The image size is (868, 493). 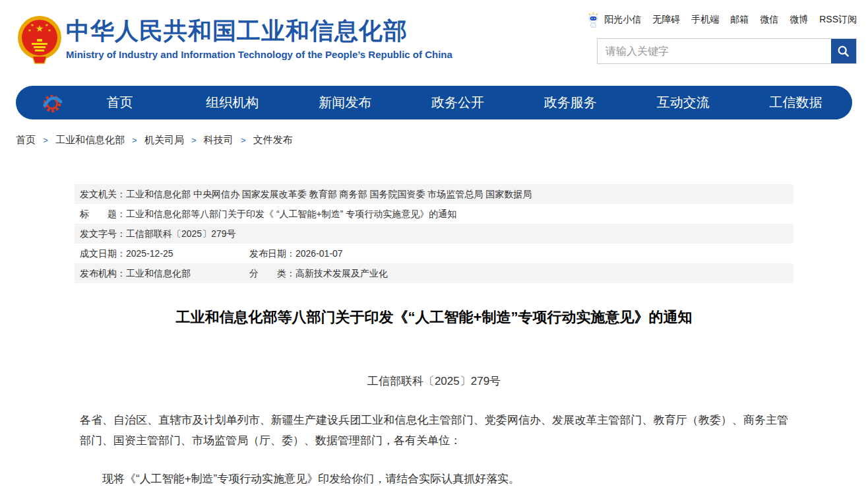 What do you see at coordinates (434, 317) in the screenshot?
I see `article-title: 工业和信息化部等八部门关于印发《“人工智能+制造”专项行动实施意见》的通知` at bounding box center [434, 317].